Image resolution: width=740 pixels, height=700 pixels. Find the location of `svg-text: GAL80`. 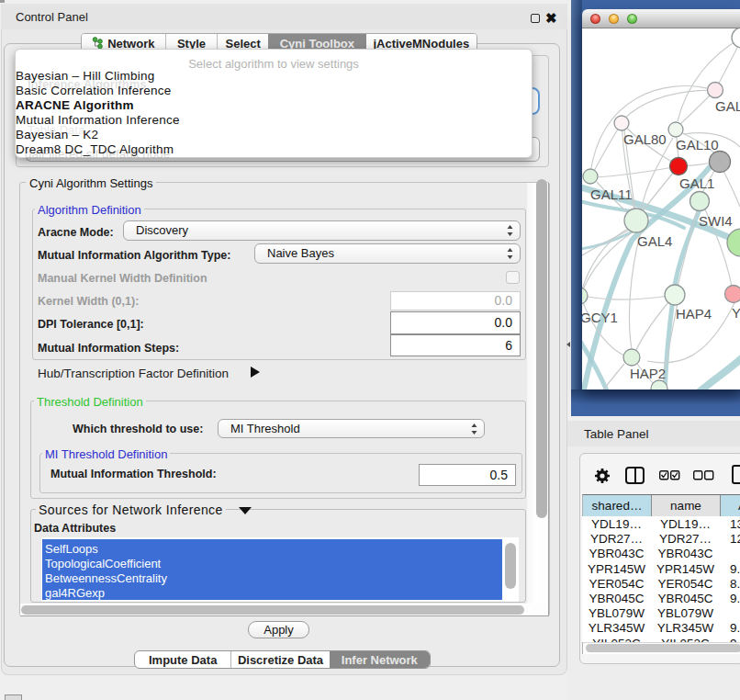

svg-text: GAL80 is located at coordinates (645, 140).